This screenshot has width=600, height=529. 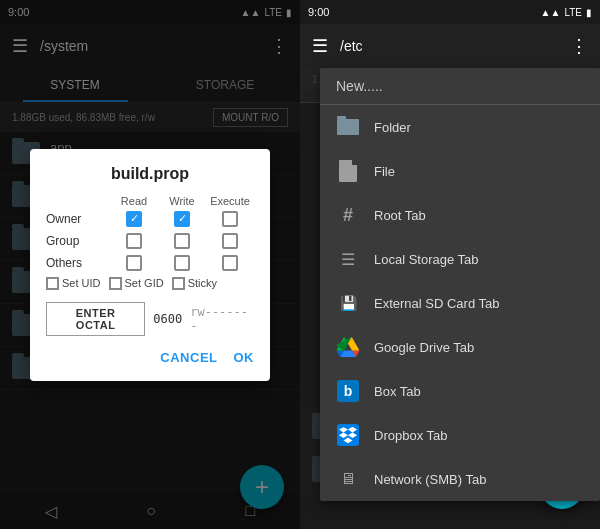 What do you see at coordinates (348, 479) in the screenshot?
I see `network-menu-icon: 🖥` at bounding box center [348, 479].